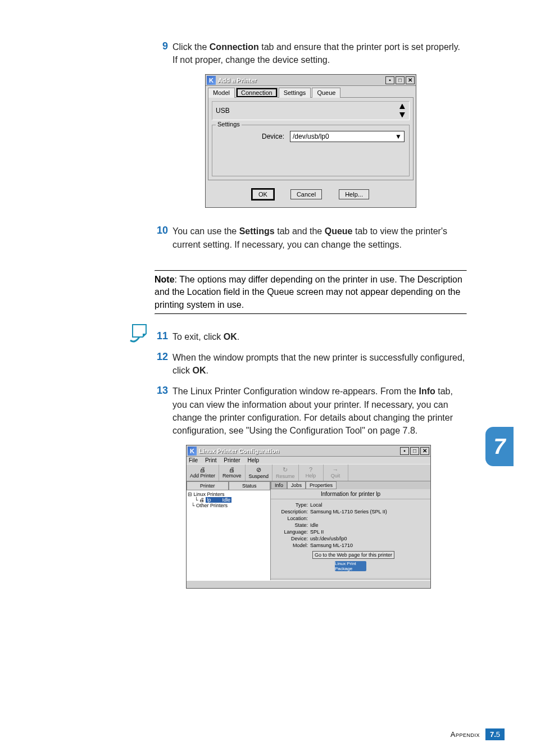 The height and width of the screenshot is (756, 536). I want to click on menu-help: Help, so click(253, 461).